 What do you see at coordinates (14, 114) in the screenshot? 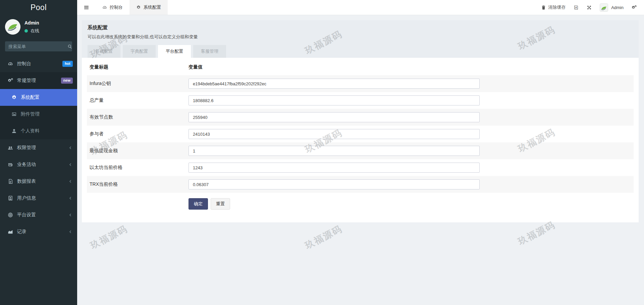
I see `image-icon` at bounding box center [14, 114].